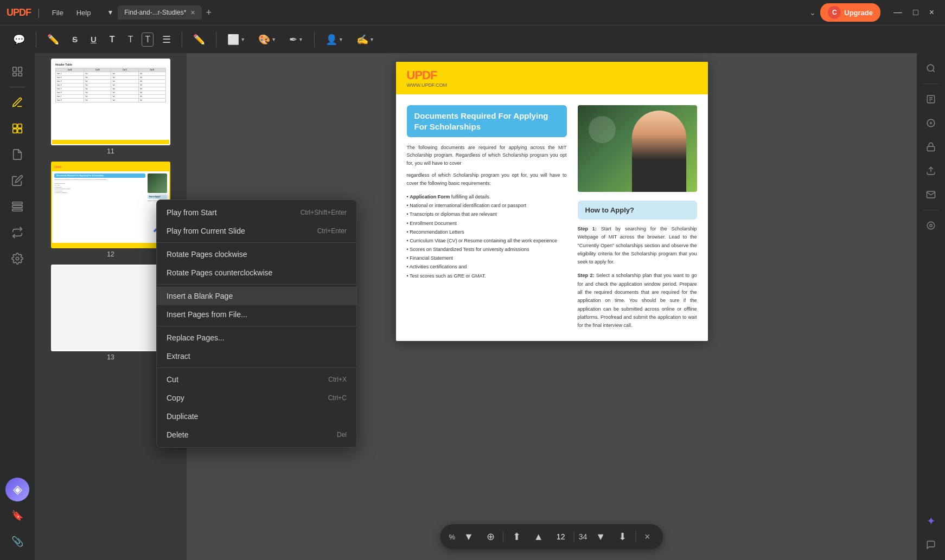  What do you see at coordinates (931, 68) in the screenshot?
I see `right-search-icon` at bounding box center [931, 68].